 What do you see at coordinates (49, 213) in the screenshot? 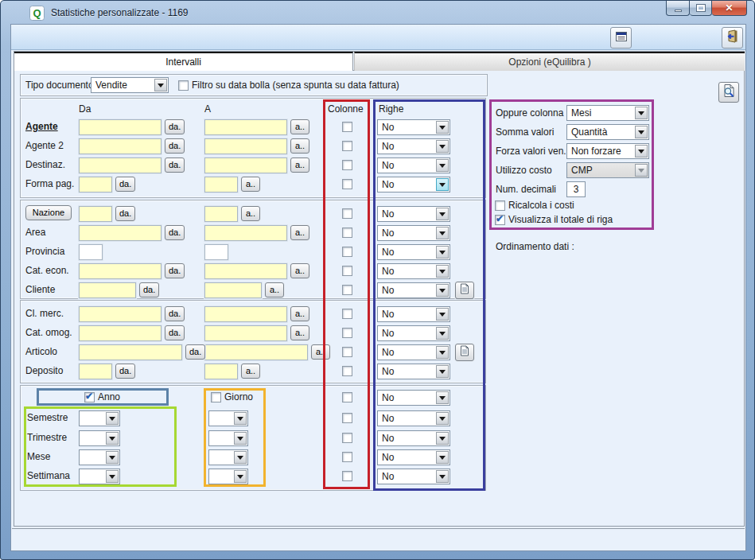
I see `nazione-button: Nazione` at bounding box center [49, 213].